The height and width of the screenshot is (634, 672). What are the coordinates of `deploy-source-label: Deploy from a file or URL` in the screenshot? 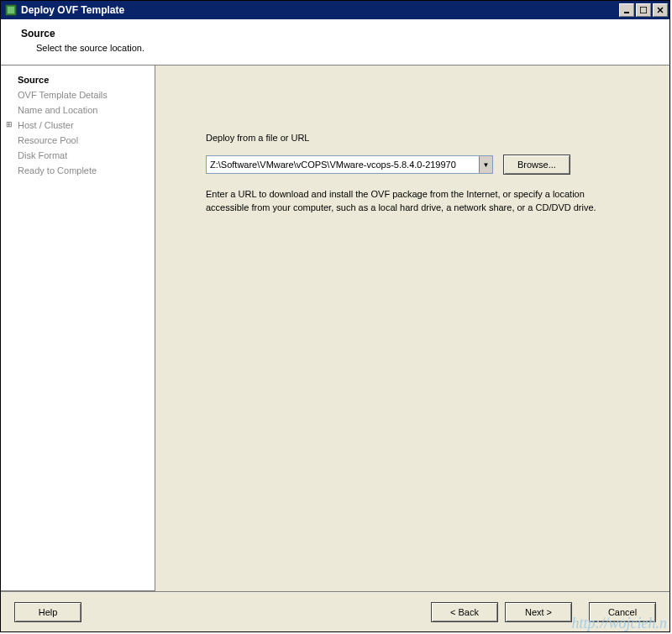 It's located at (429, 138).